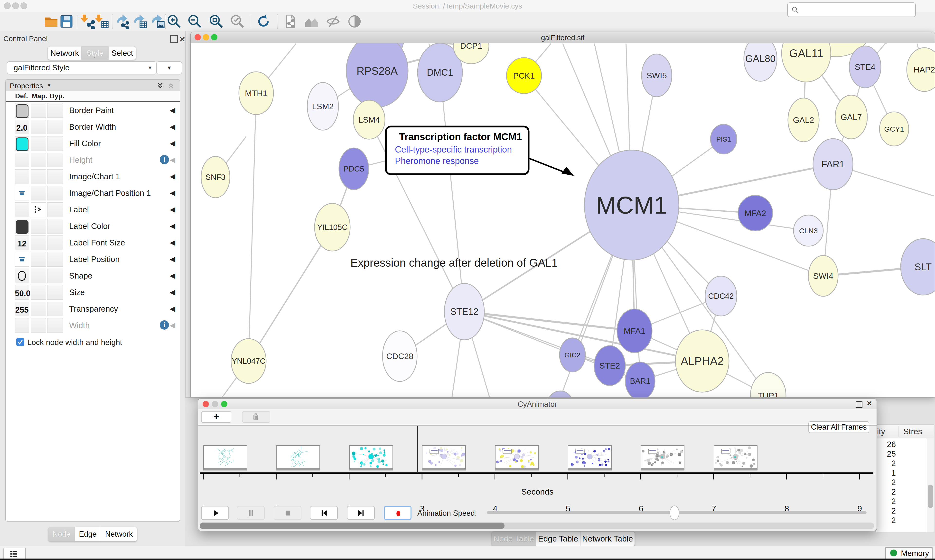 The image size is (935, 560). Describe the element at coordinates (93, 110) in the screenshot. I see `property-row: Border Paint◀` at that location.